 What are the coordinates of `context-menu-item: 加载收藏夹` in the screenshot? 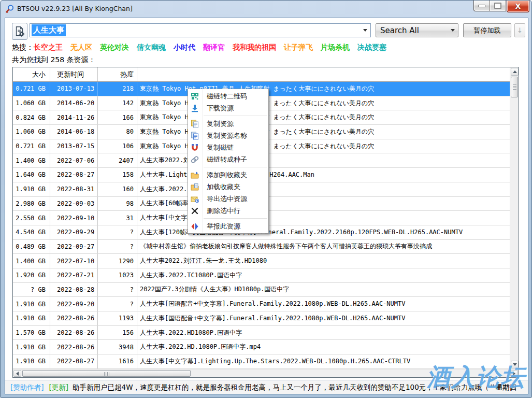 It's located at (228, 187).